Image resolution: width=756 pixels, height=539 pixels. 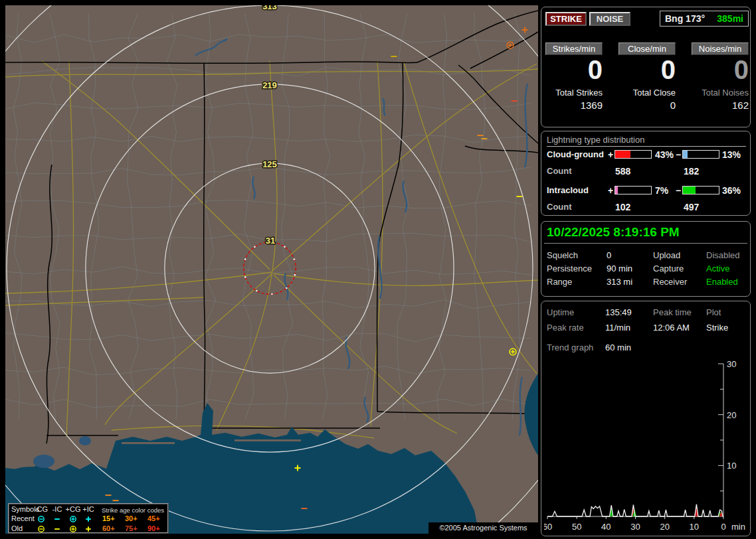 I want to click on ic-plus-pct: 7%, so click(x=662, y=191).